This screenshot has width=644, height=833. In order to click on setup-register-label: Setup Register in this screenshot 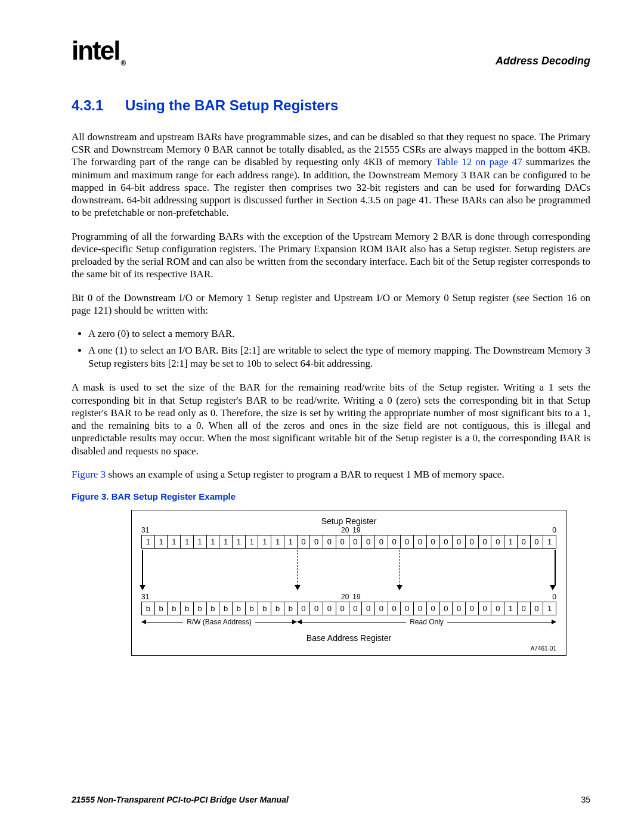, I will do `click(349, 521)`.